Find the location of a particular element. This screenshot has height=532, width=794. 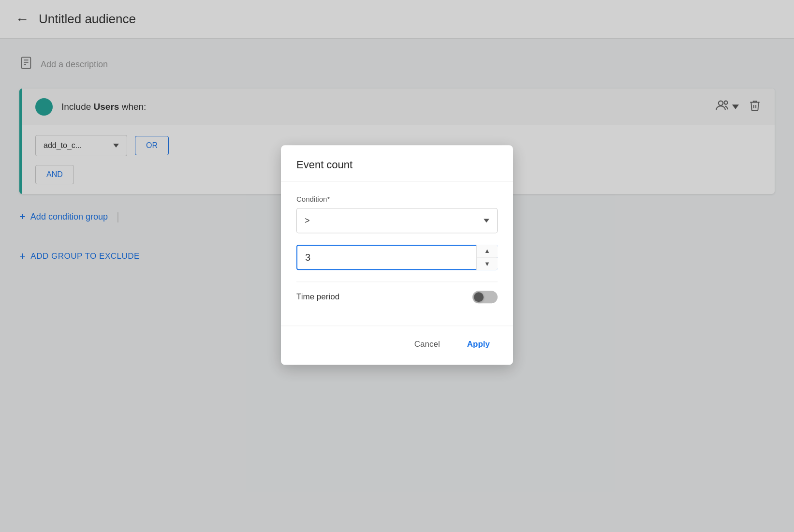

modal-title: Event count is located at coordinates (324, 164).